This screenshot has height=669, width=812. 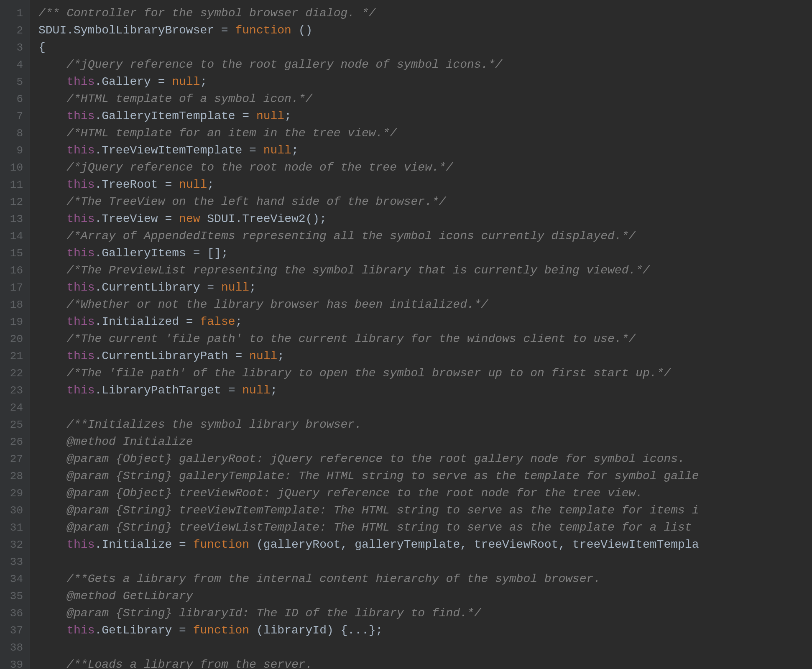 What do you see at coordinates (421, 305) in the screenshot?
I see `code-line: /*Whether or not the library browser has…` at bounding box center [421, 305].